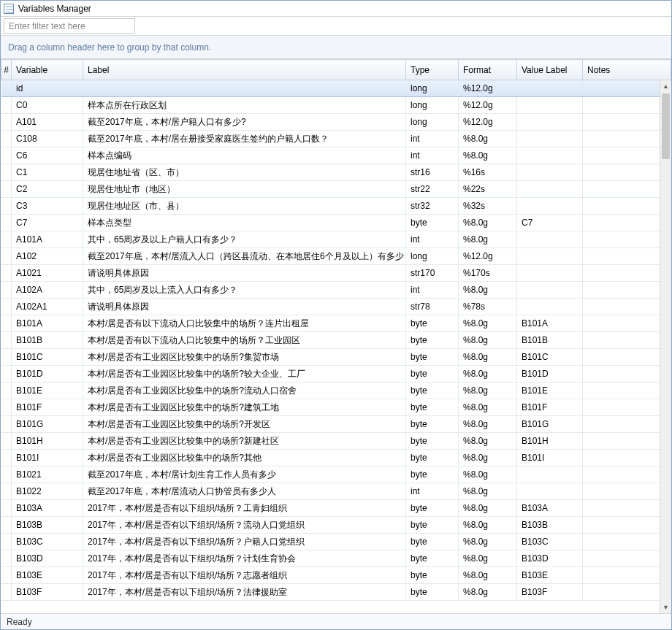 This screenshot has width=672, height=630. What do you see at coordinates (550, 223) in the screenshot?
I see `cell-value-label: C7` at bounding box center [550, 223].